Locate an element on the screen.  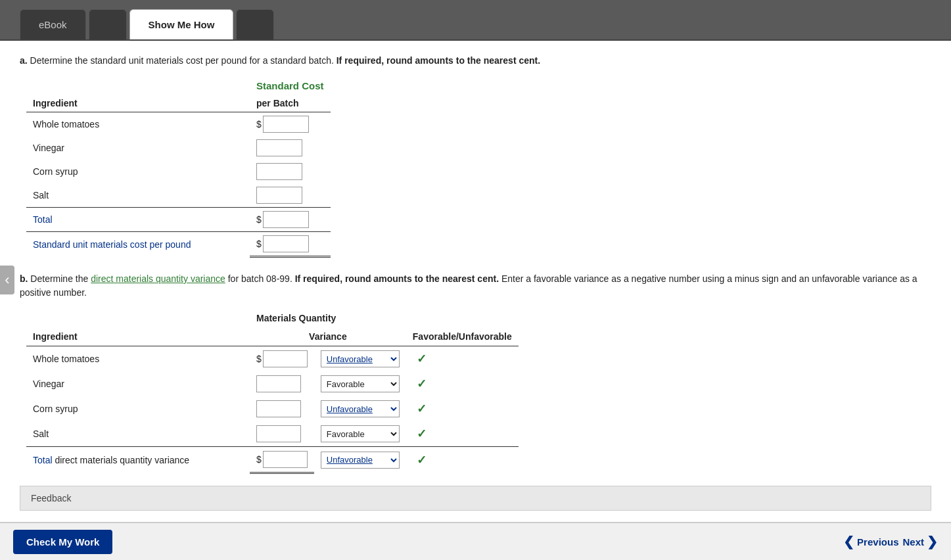
unit-cost-label: Standard unit materials cost per pound is located at coordinates (138, 245).